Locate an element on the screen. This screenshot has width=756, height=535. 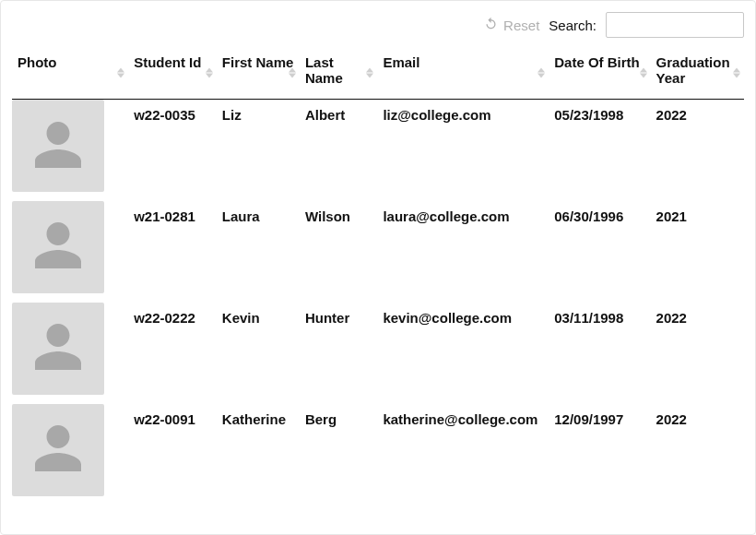
cell-student-id: w22-0035 is located at coordinates (172, 150).